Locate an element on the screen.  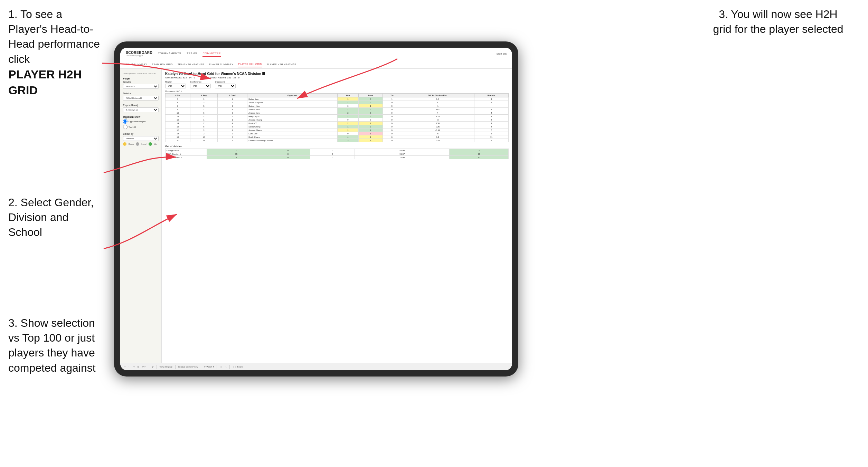
toolbar-save-custom: ⊞ Save Custom View is located at coordinates (188, 367).